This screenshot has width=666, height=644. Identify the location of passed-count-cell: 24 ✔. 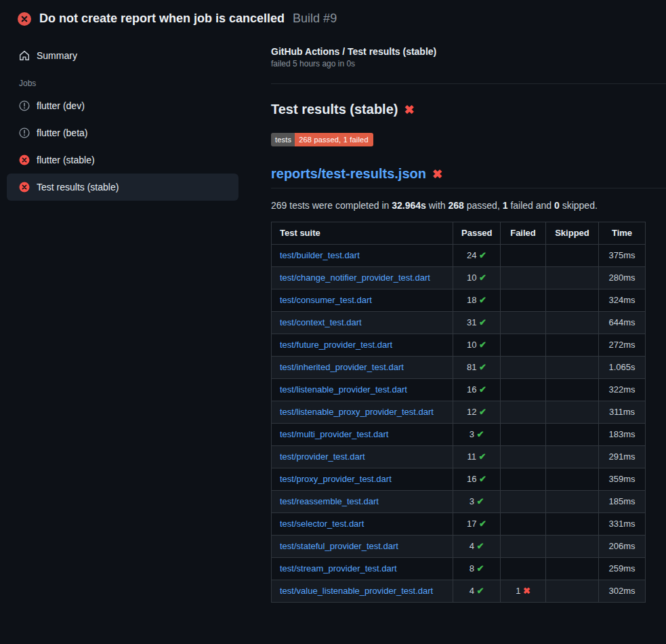
(477, 256).